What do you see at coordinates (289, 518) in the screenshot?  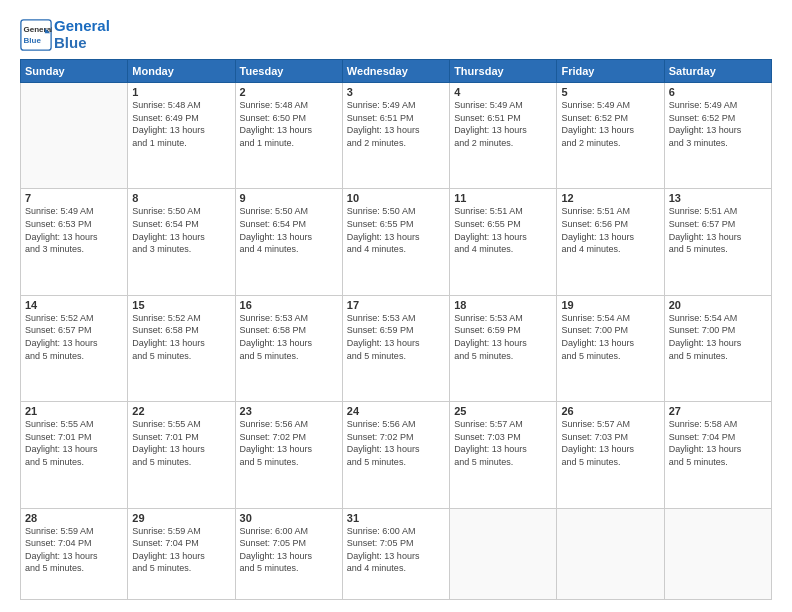 I see `day-number: 30` at bounding box center [289, 518].